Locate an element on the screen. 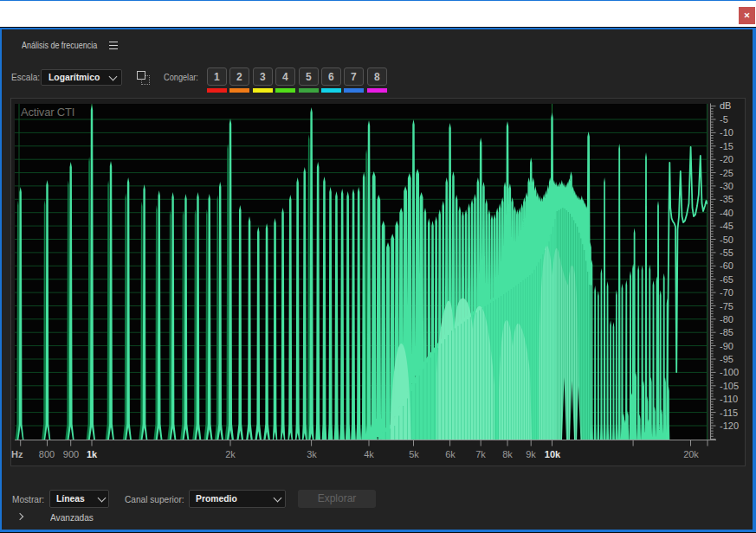  svg-text: -80 is located at coordinates (727, 319).